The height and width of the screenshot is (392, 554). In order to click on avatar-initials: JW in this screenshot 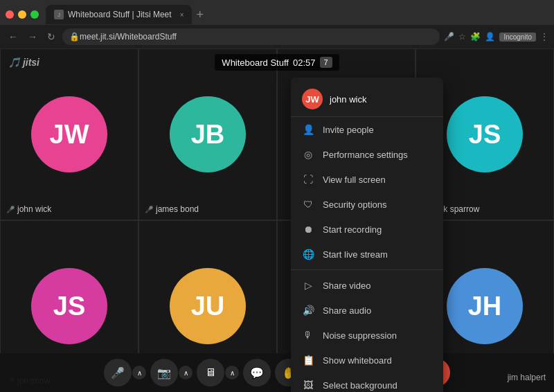, I will do `click(69, 134)`.